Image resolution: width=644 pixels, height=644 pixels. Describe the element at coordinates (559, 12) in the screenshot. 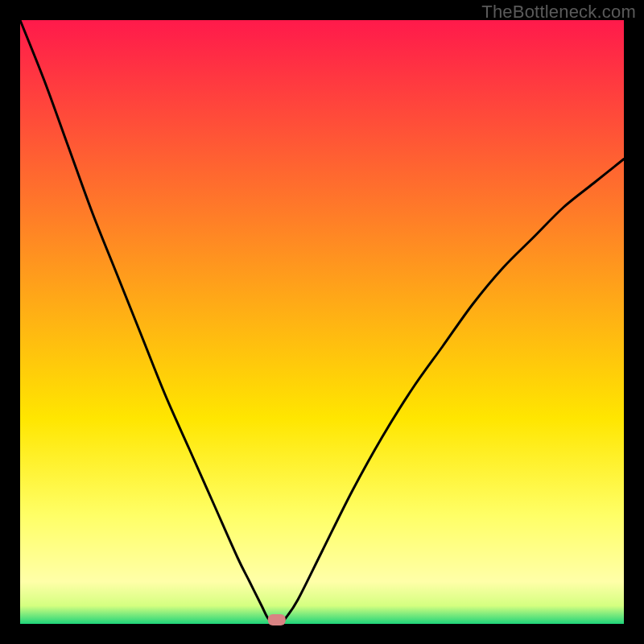

I see `watermark-text: TheBottleneck.com` at that location.